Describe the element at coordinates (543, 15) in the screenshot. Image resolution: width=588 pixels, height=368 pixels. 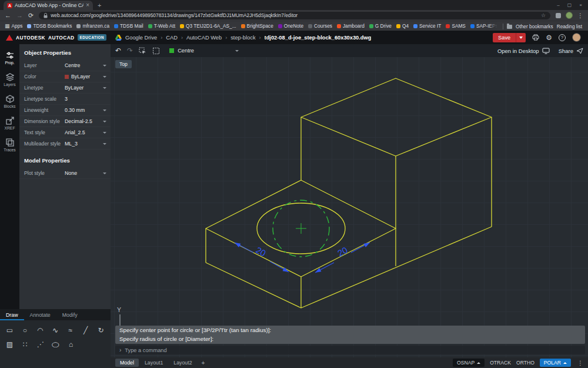
I see `bookmark-star-icon: ☆` at that location.